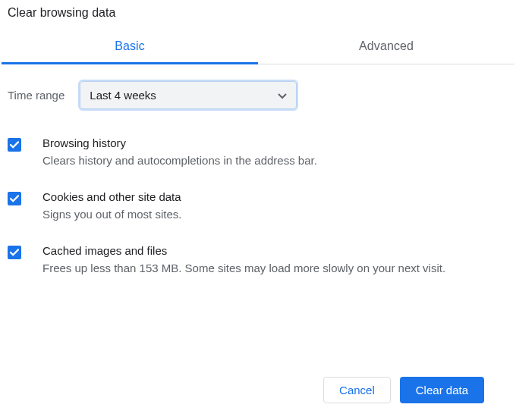  What do you see at coordinates (442, 390) in the screenshot?
I see `clear-data-button: Clear data` at bounding box center [442, 390].